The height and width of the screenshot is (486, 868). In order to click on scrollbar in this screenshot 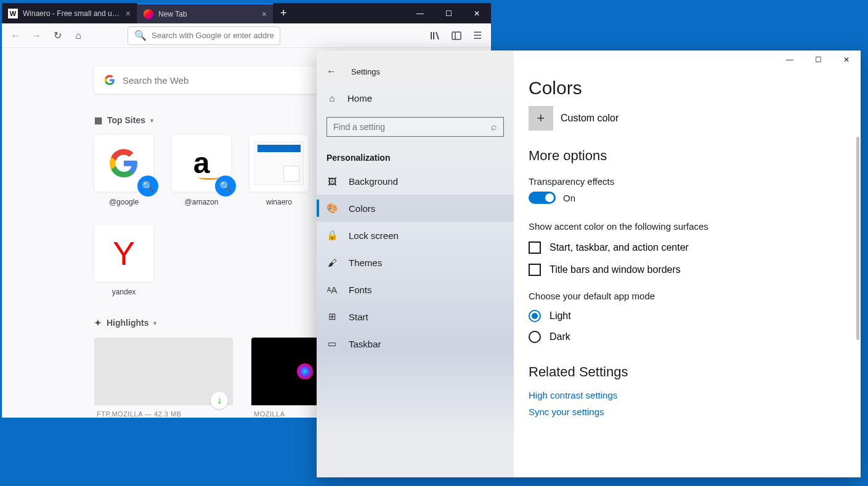, I will do `click(858, 238)`.